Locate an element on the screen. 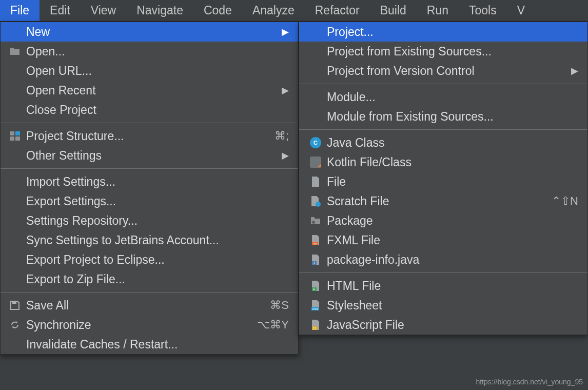  new-js-label: JavaScript File is located at coordinates (453, 325).